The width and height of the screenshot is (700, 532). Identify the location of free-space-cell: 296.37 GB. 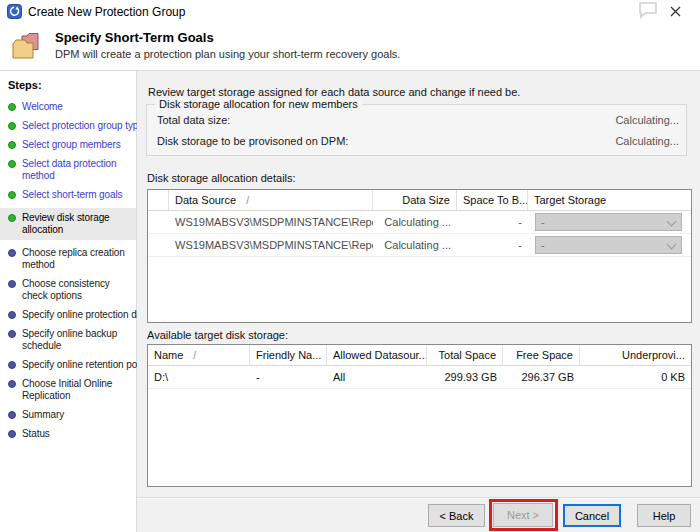
(542, 377).